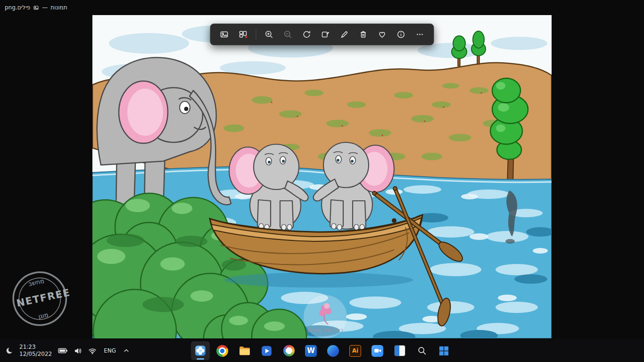 Image resolution: width=644 pixels, height=362 pixels. What do you see at coordinates (311, 351) in the screenshot?
I see `word-letter: W` at bounding box center [311, 351].